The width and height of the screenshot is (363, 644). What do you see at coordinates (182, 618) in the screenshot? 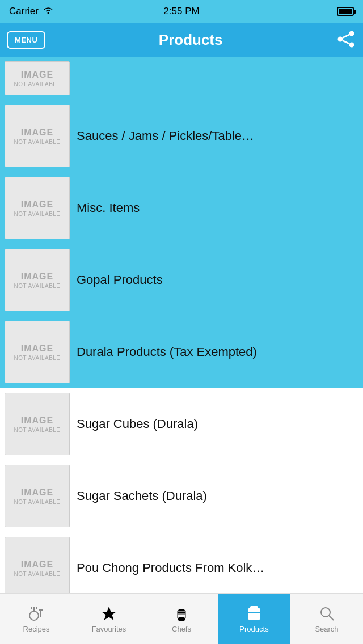
I see `tab-bar: Recipes Favourites Chefs Products` at bounding box center [182, 618].